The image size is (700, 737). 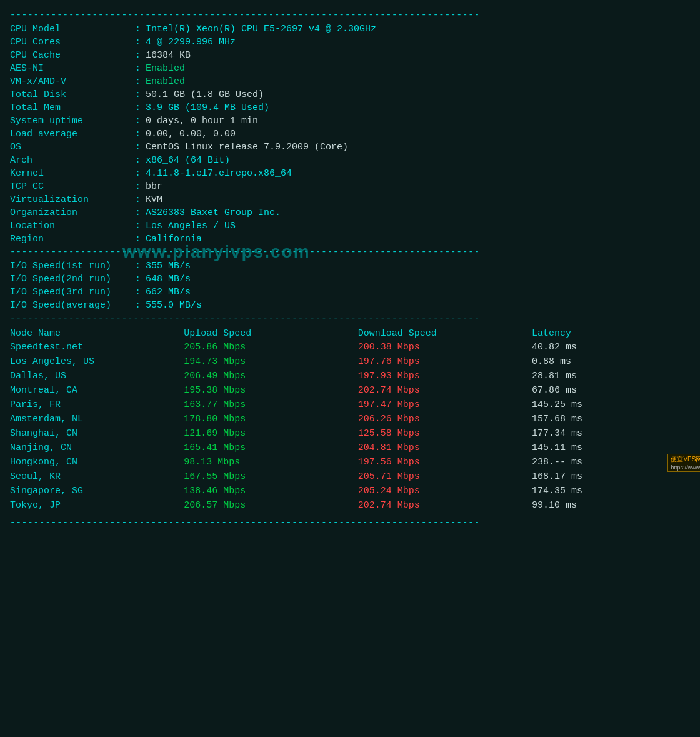 I want to click on organization-value: AS26383 Baxet Group Inc., so click(x=213, y=213).